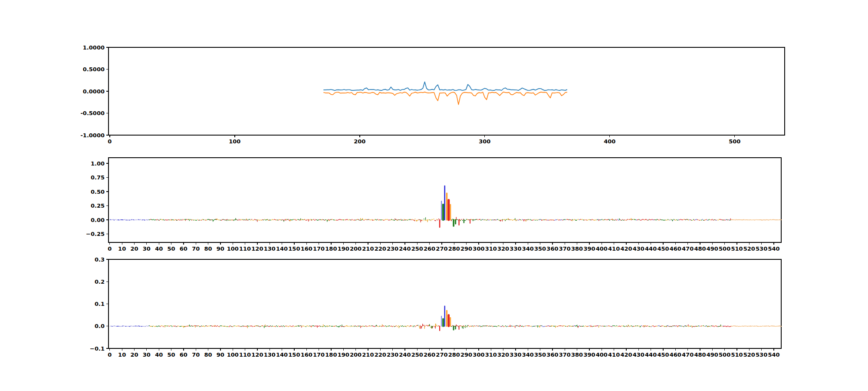 Image resolution: width=868 pixels, height=391 pixels. I want to click on svg-text: 400, so click(602, 355).